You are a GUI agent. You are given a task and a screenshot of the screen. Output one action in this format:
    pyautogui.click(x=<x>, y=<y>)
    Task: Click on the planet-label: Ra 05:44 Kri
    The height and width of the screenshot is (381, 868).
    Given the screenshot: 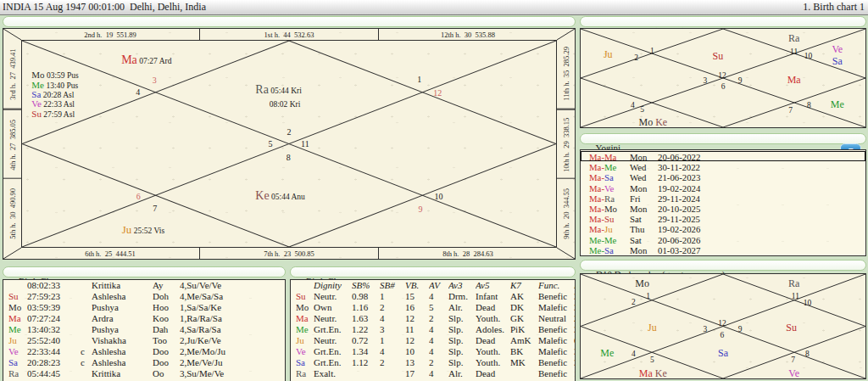 What is the action you would take?
    pyautogui.click(x=278, y=89)
    